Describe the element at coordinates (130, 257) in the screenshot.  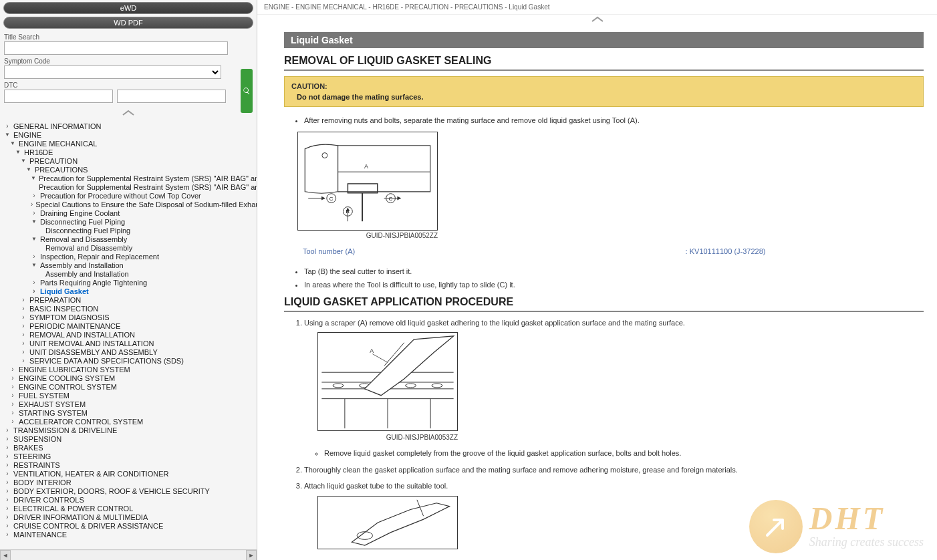
I see `tree-item: ›Inspection, Repair and Replacement` at that location.